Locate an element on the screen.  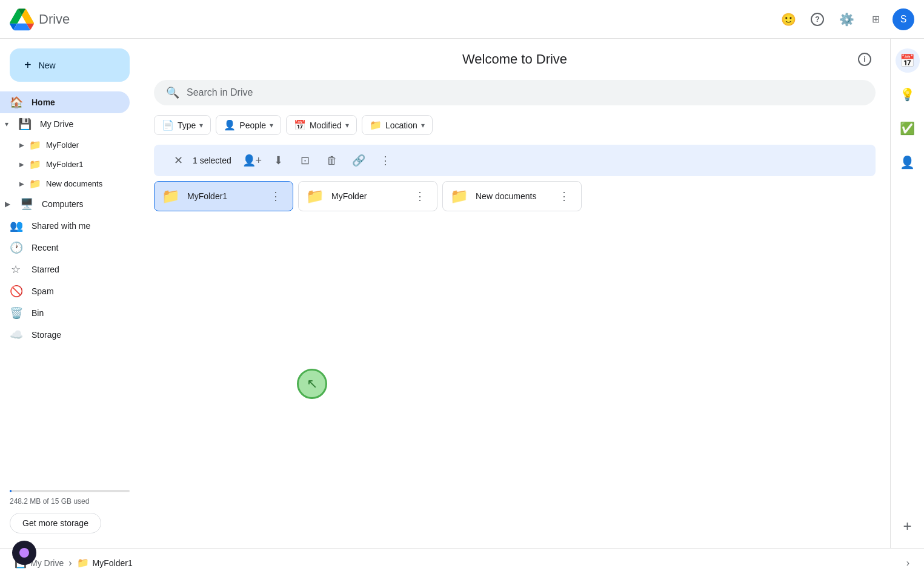
help-icon: ? is located at coordinates (817, 19).